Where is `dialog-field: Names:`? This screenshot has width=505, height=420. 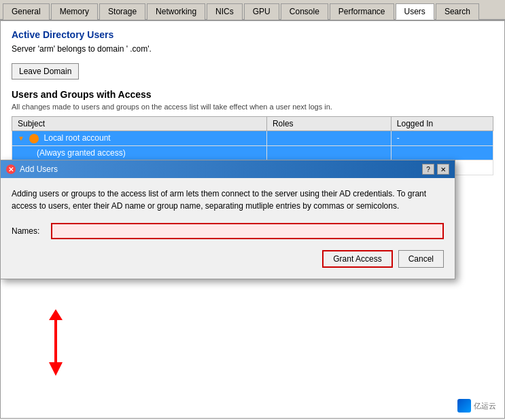 dialog-field: Names: is located at coordinates (228, 231).